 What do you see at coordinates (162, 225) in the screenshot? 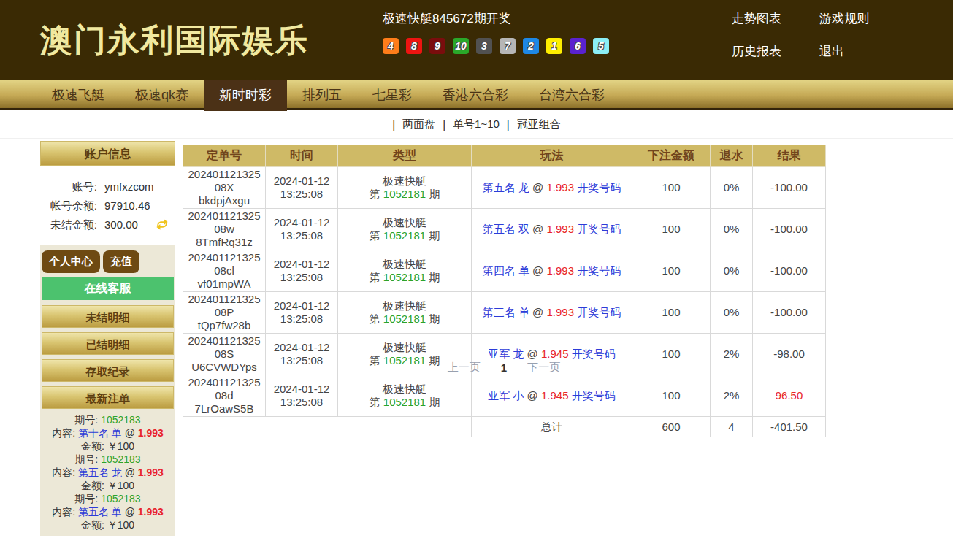
I see `refresh-icon` at bounding box center [162, 225].